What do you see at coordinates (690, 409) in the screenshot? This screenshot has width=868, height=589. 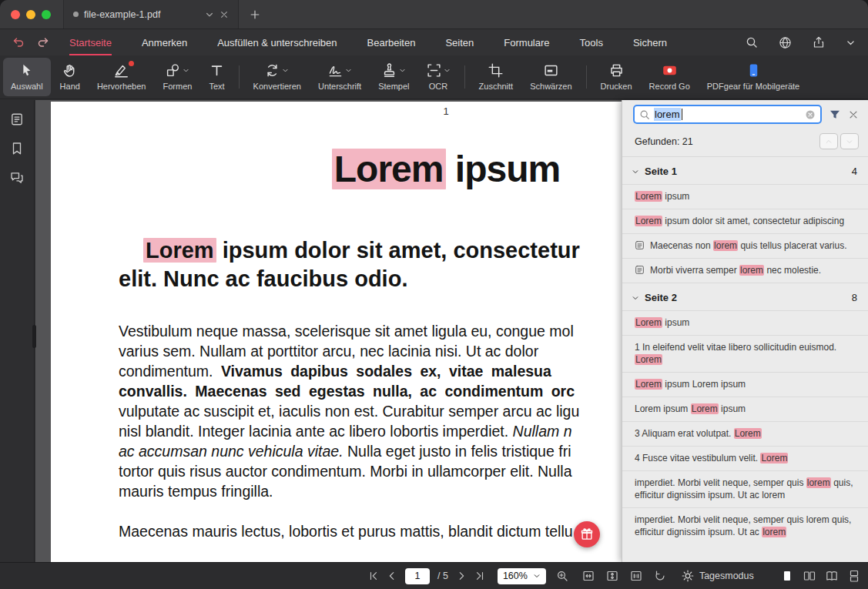 I see `result-text: Lorem ipsum Lorem ipsum` at bounding box center [690, 409].